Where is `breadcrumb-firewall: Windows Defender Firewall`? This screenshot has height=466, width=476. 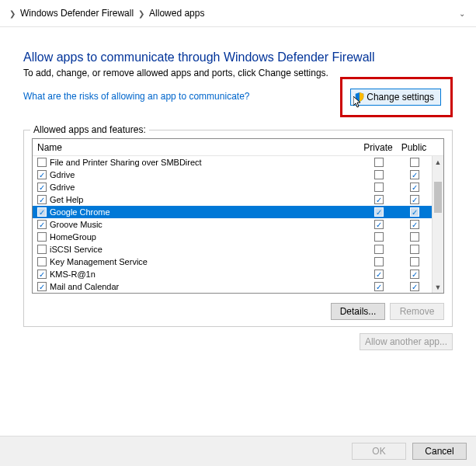
breadcrumb-firewall: Windows Defender Firewall is located at coordinates (77, 13).